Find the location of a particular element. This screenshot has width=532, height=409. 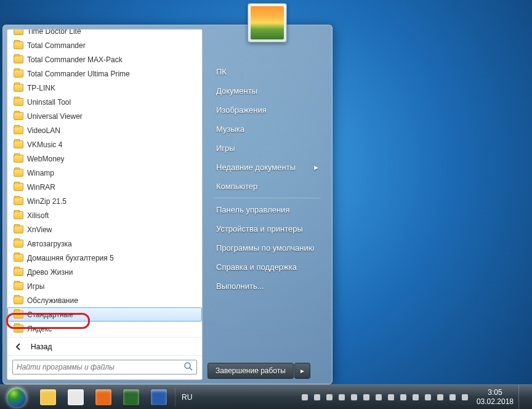

right-panel-link: Устройства и принтеры is located at coordinates (267, 229).